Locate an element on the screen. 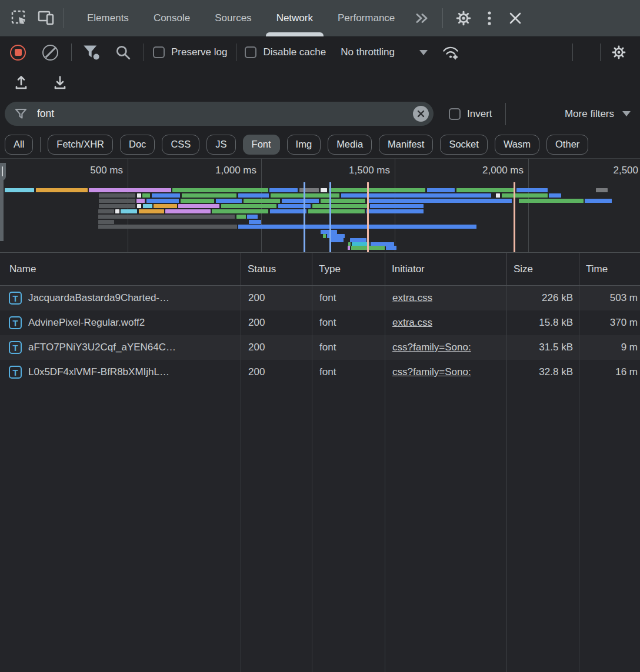 This screenshot has width=640, height=672. preserve-log-checkbox is located at coordinates (159, 52).